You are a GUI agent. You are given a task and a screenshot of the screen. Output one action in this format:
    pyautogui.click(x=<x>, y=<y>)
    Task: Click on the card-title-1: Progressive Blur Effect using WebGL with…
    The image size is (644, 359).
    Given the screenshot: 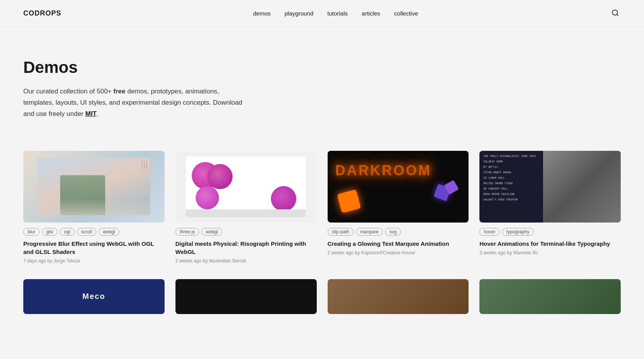 What is the action you would take?
    pyautogui.click(x=94, y=248)
    